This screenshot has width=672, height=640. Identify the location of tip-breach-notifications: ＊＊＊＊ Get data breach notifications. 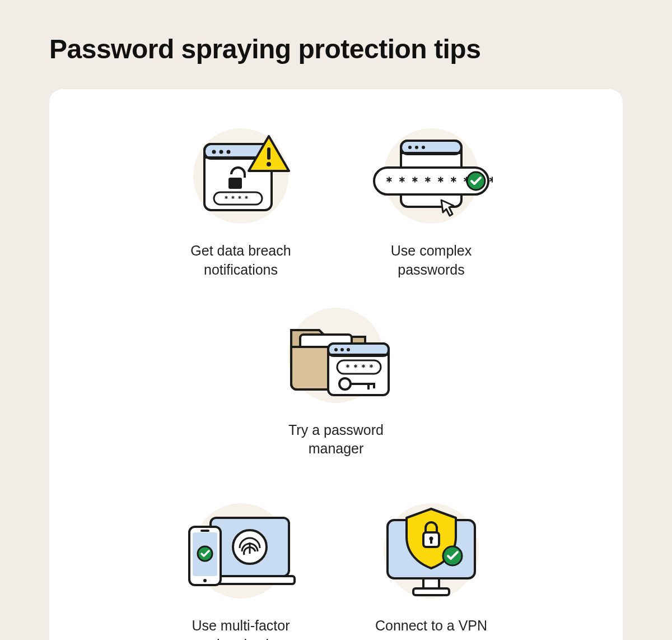
(241, 201).